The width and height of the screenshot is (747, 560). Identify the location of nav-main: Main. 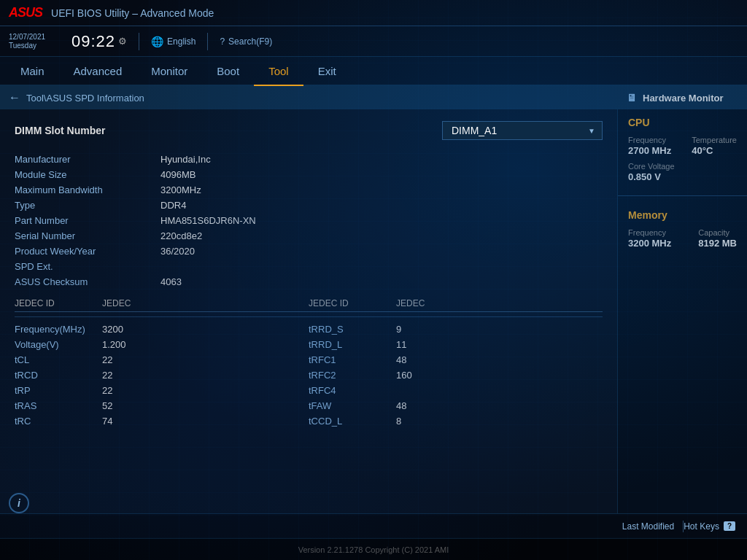
(32, 71).